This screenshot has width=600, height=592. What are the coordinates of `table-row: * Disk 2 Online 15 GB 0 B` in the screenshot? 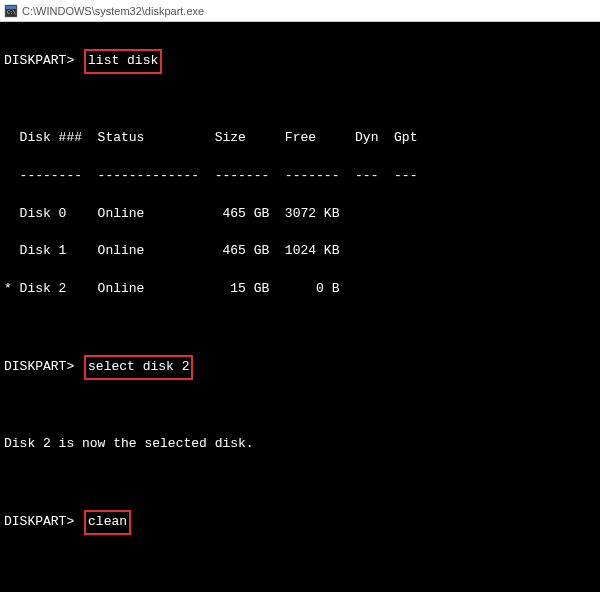 It's located at (300, 290).